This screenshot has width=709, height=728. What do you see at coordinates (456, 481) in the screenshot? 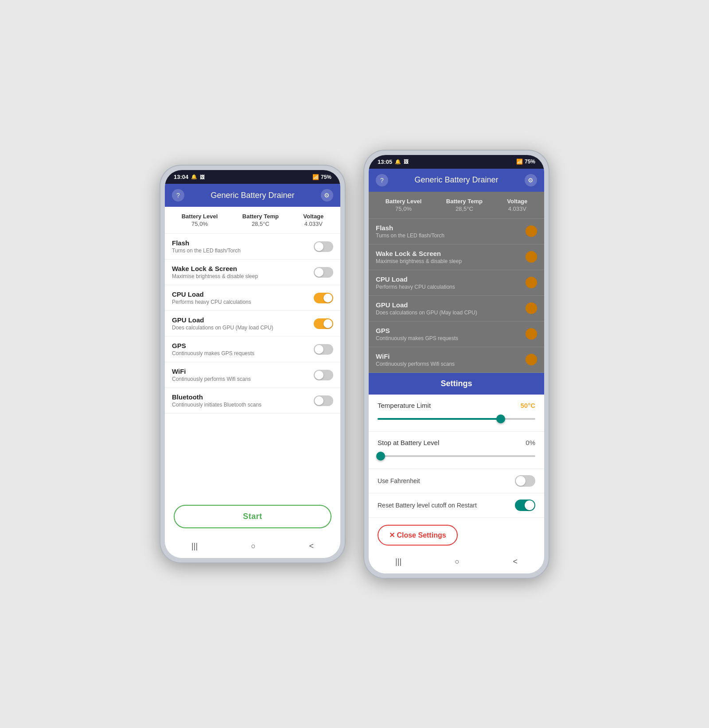
I see `fahrenheit-row: Use Fahrenheit` at bounding box center [456, 481].